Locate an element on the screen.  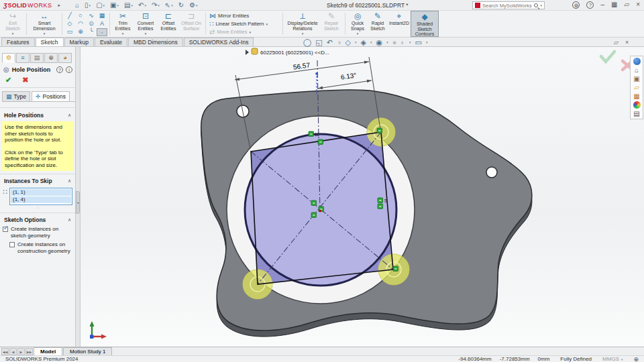
doc-restore-icon: ▱ is located at coordinates (616, 42).